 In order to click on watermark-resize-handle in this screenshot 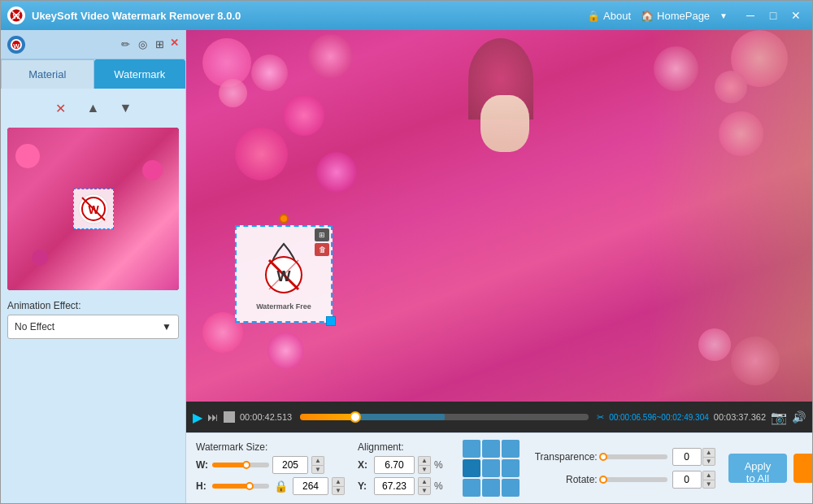, I will do `click(331, 321)`.